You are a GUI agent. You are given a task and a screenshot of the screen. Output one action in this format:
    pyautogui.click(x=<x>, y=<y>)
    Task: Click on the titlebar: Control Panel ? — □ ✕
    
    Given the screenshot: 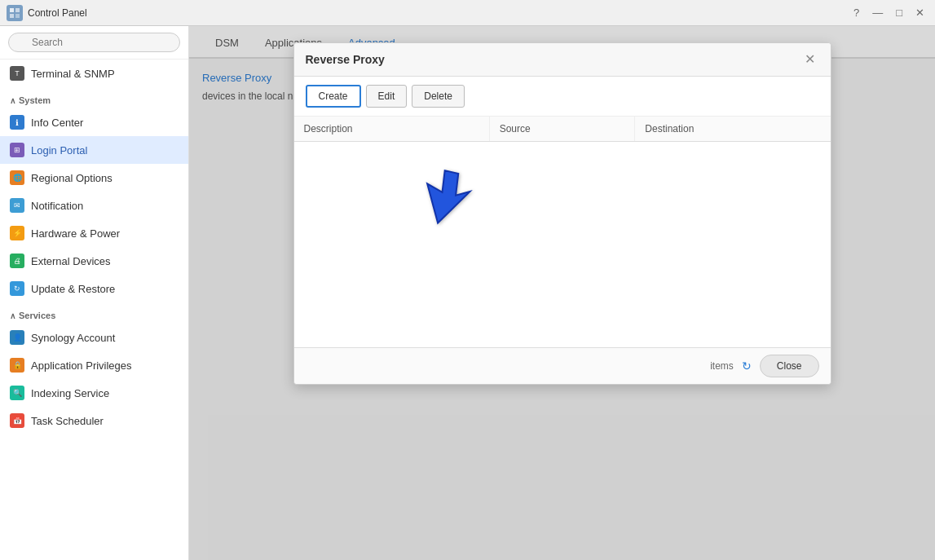 What is the action you would take?
    pyautogui.click(x=468, y=13)
    